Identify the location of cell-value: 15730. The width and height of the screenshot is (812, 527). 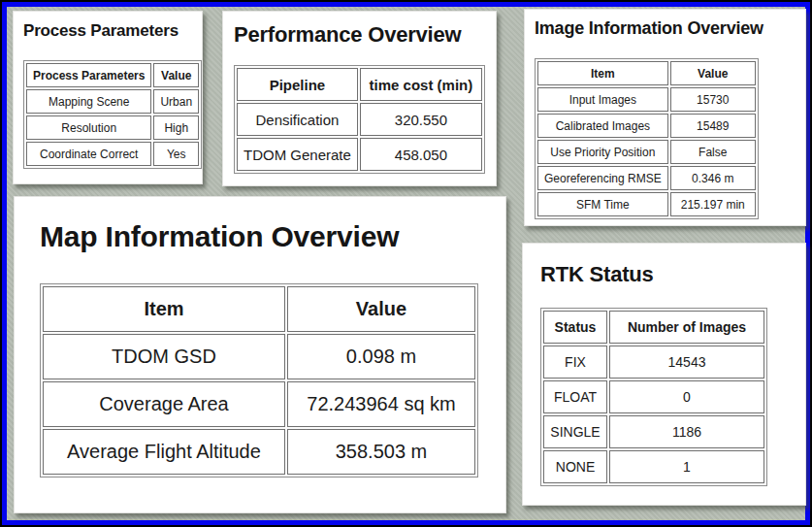
(713, 99).